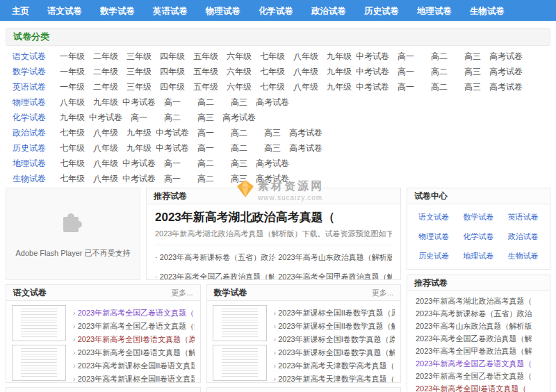 This screenshot has width=556, height=392. What do you see at coordinates (478, 313) in the screenshot?
I see `paper-link: 2023年高考新课标卷（五省）政治` at bounding box center [478, 313].